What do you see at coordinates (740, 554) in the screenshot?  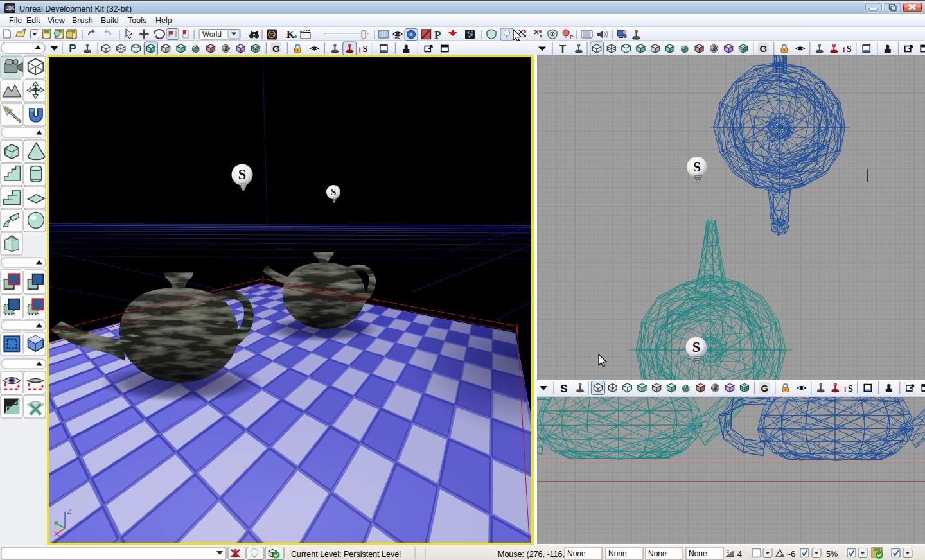 I see `svg-text: 4` at bounding box center [740, 554].